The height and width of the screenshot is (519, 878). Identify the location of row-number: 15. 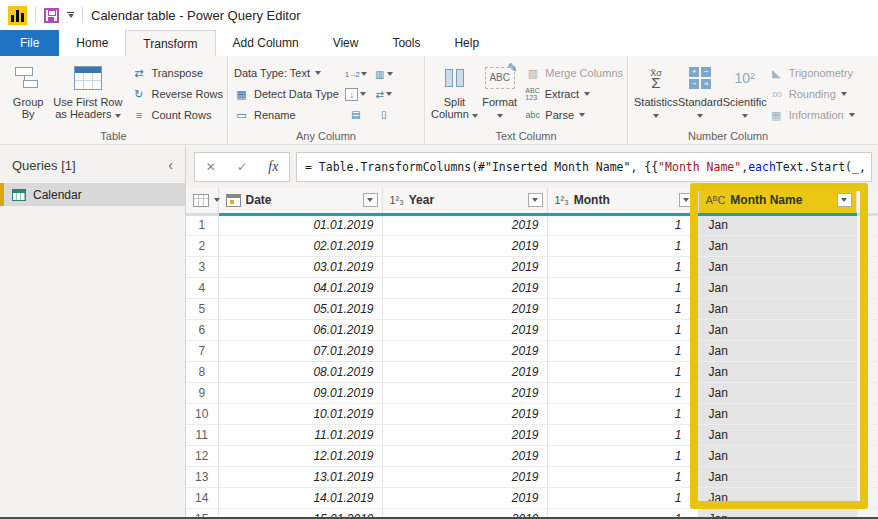
(202, 512).